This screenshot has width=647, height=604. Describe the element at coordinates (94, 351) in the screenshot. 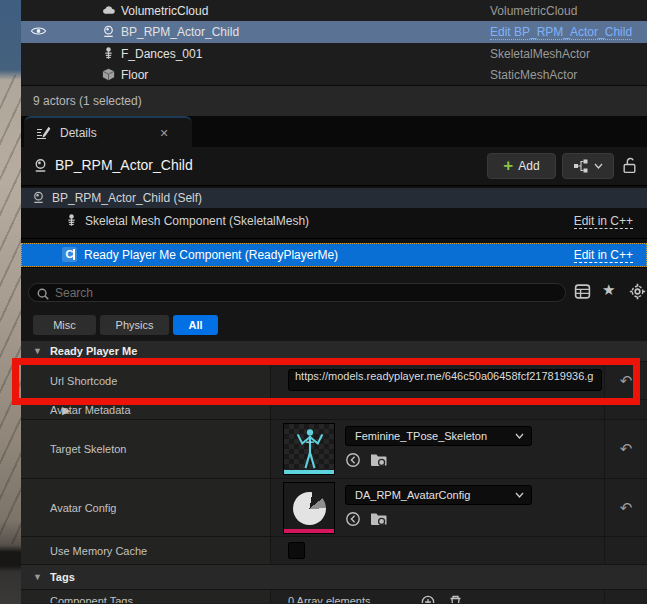

I see `category-label: Ready Player Me` at that location.